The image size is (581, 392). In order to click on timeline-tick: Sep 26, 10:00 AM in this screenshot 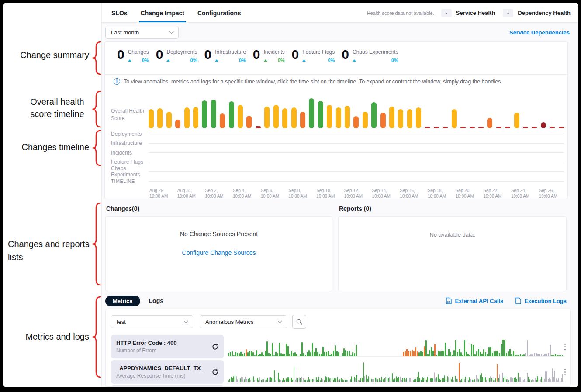, I will do `click(553, 193)`.